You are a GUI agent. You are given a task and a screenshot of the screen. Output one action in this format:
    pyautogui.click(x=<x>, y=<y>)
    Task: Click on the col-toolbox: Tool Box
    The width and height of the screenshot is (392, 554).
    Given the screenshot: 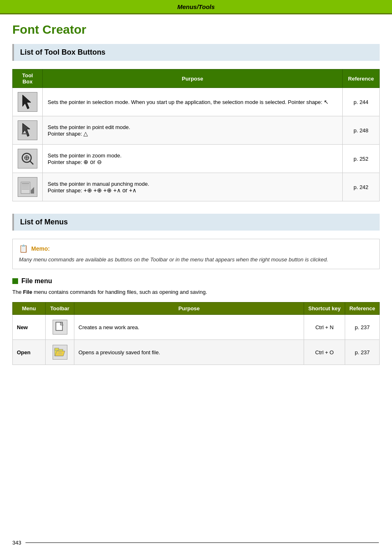 What is the action you would take?
    pyautogui.click(x=28, y=79)
    